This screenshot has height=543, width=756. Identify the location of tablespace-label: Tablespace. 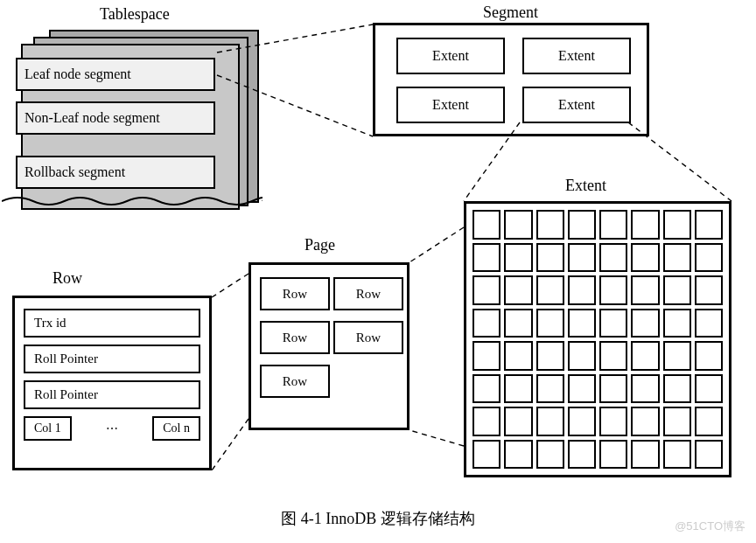
(135, 14).